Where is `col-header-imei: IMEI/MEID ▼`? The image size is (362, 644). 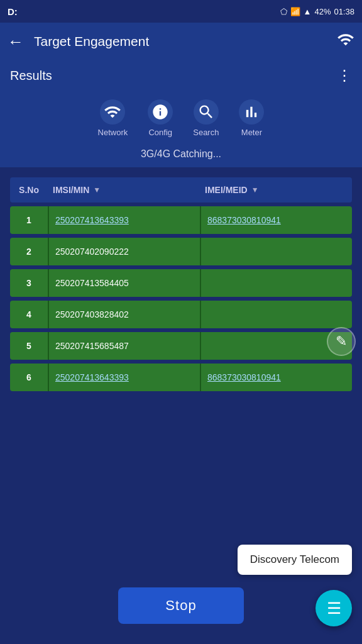
col-header-imei: IMEI/MEID ▼ is located at coordinates (276, 190).